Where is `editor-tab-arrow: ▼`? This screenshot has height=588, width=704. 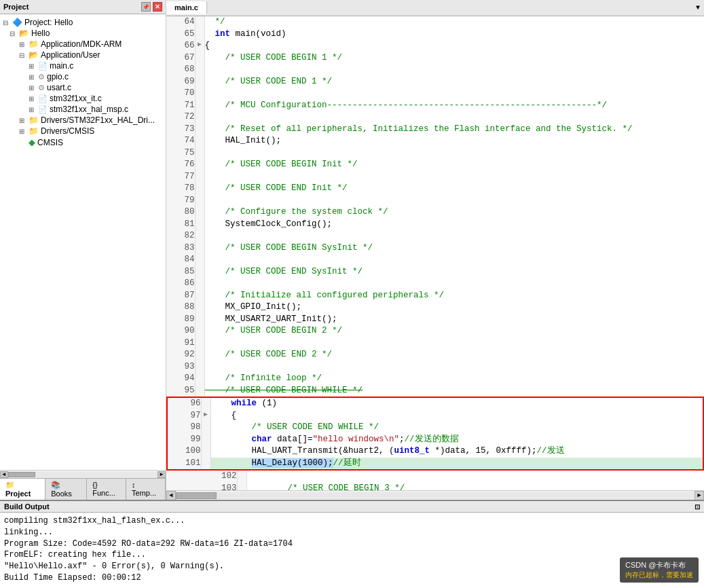
editor-tab-arrow: ▼ is located at coordinates (698, 8).